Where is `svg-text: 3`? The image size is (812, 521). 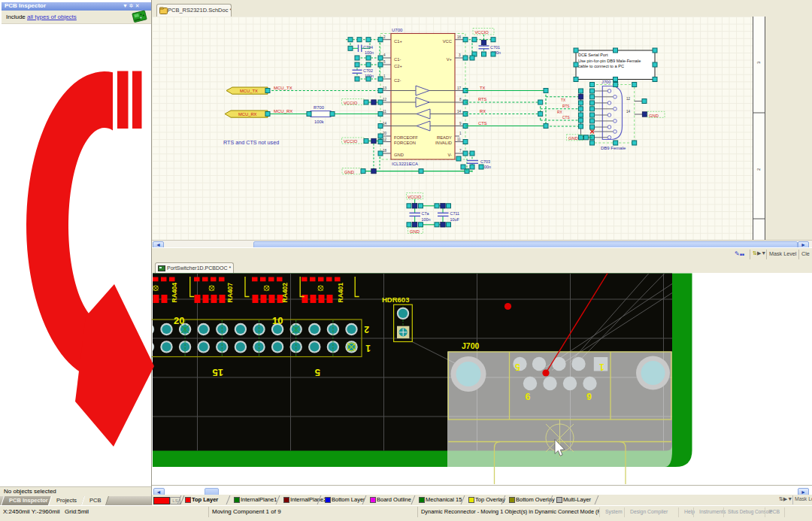
svg-text: 3 is located at coordinates (460, 56).